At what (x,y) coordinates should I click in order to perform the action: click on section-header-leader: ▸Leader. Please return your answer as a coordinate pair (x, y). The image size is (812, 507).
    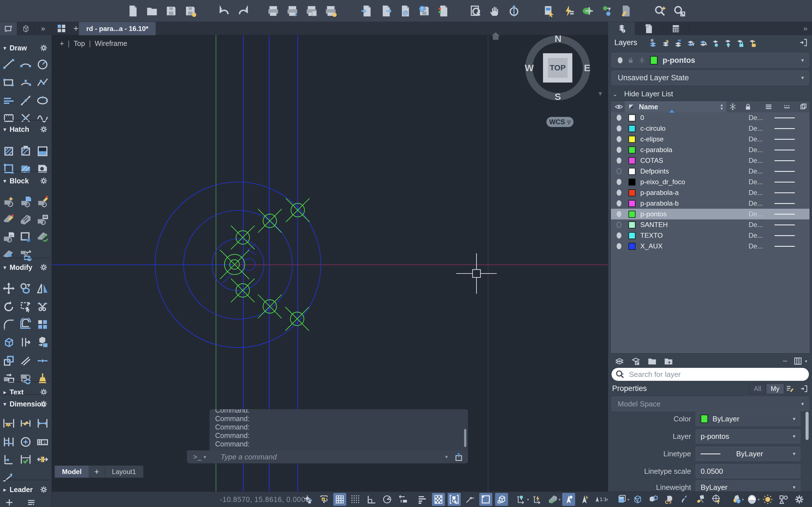
    Looking at the image, I should click on (26, 490).